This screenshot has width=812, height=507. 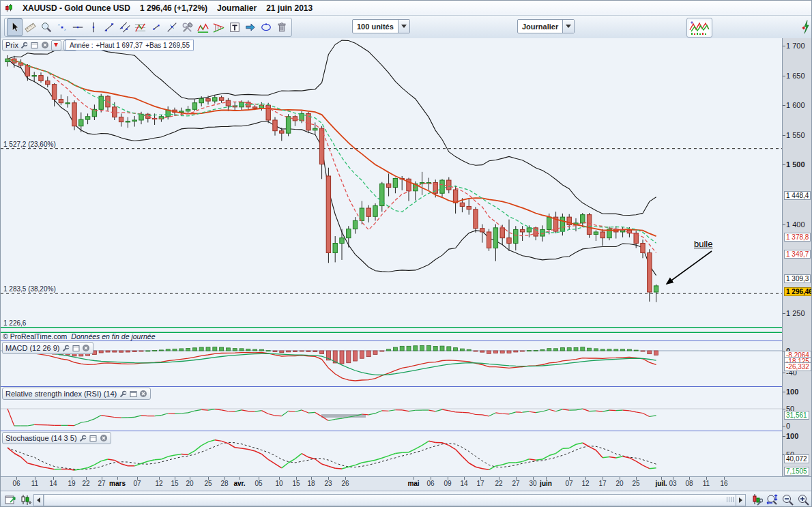 I want to click on date-label: 21 juin 2013, so click(x=289, y=8).